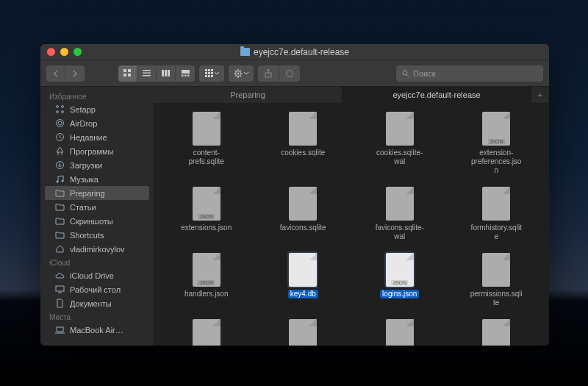  I want to click on icloud-icon, so click(60, 275).